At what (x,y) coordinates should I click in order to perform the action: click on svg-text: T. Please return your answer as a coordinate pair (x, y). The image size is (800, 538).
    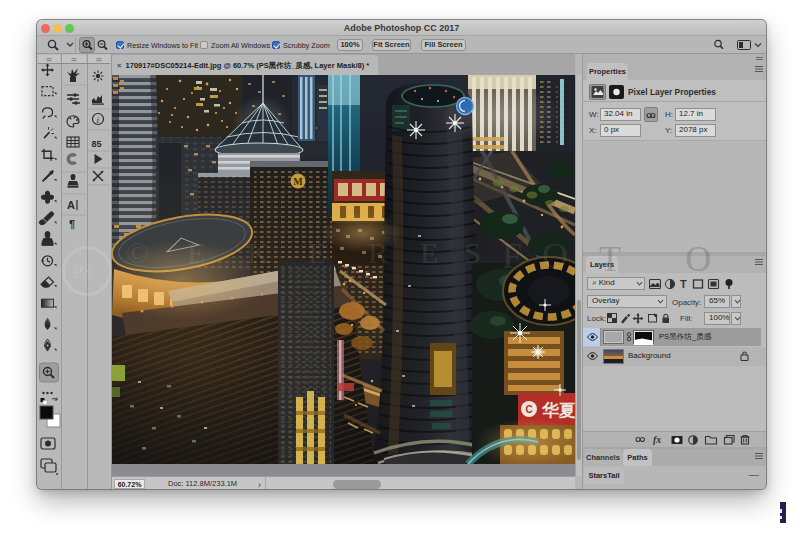
    Looking at the image, I should click on (684, 284).